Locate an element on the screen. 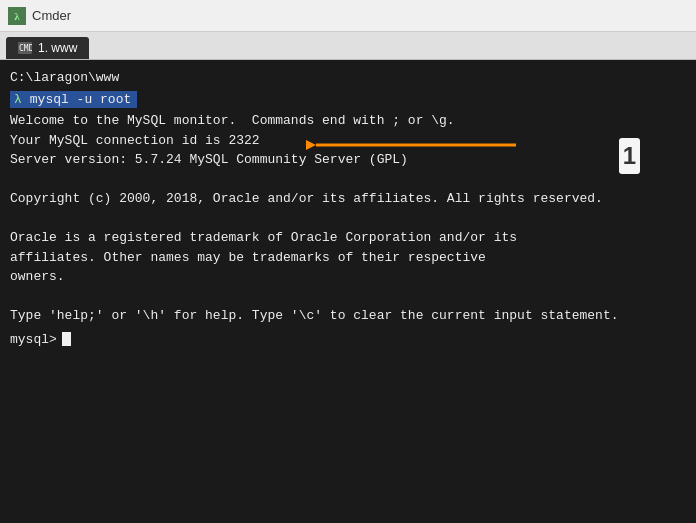 This screenshot has width=696, height=523. command-text: mysql -u root is located at coordinates (82, 100).